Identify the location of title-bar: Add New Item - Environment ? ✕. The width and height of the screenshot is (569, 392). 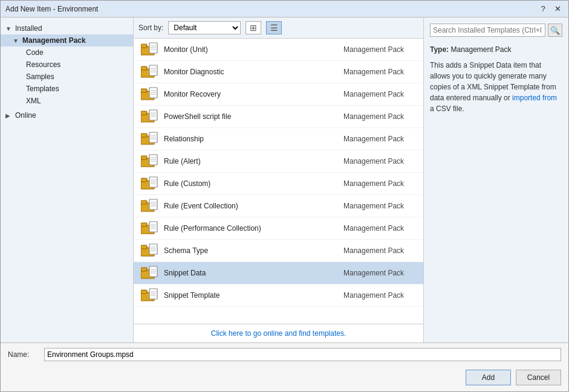
(284, 9).